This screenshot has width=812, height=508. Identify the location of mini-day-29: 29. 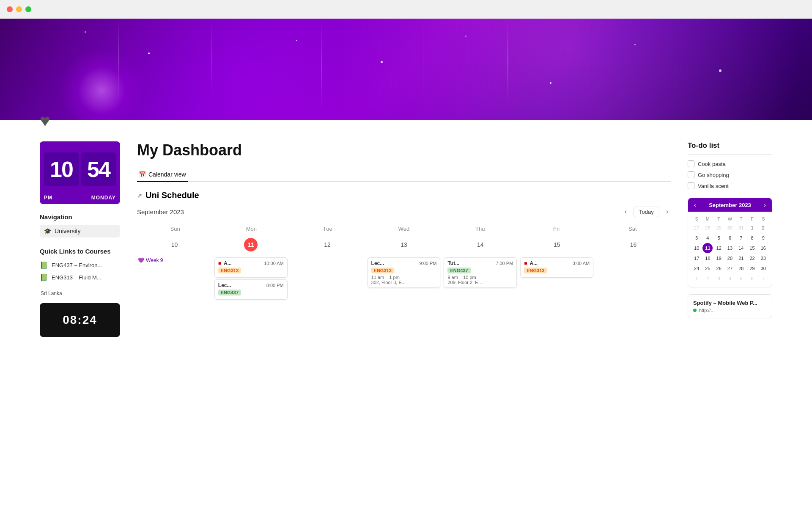
(752, 268).